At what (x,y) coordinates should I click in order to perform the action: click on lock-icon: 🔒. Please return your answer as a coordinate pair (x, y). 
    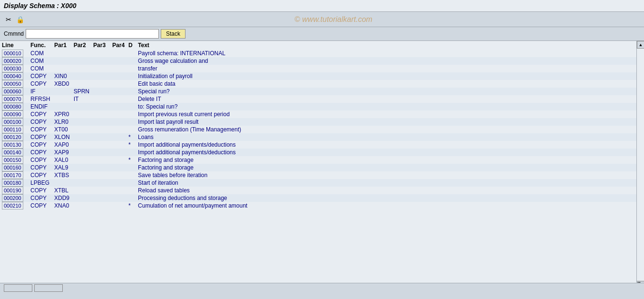
    Looking at the image, I should click on (20, 20).